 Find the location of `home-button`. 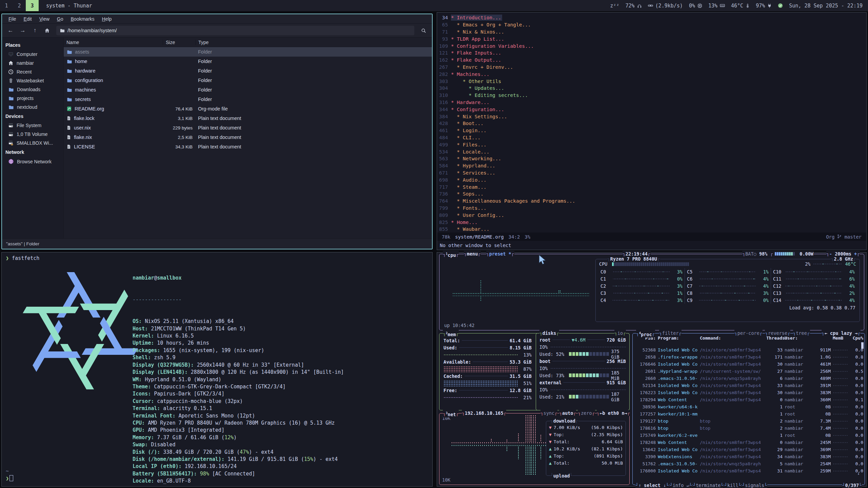

home-button is located at coordinates (47, 30).